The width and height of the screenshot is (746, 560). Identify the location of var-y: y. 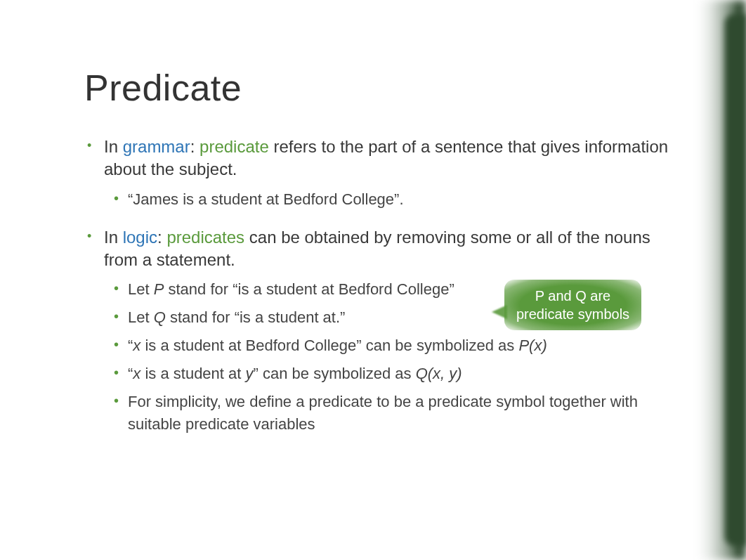
(250, 374).